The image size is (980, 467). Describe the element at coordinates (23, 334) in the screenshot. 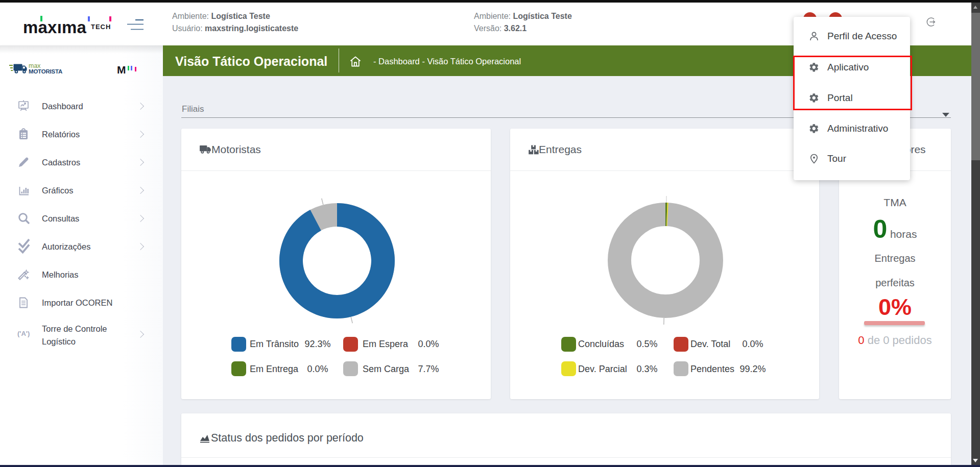

I see `svg-text: ('A')` at that location.